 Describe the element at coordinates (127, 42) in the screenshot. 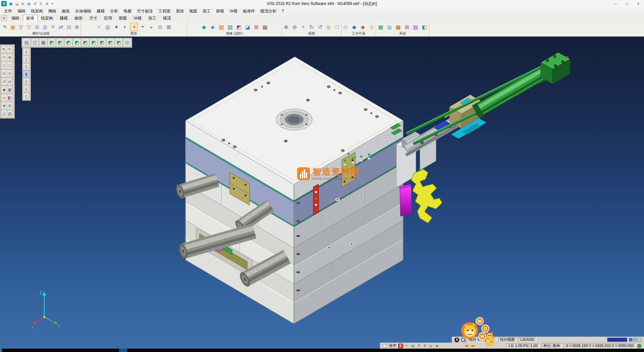

I see `dynamic-view-icon: ◎` at that location.